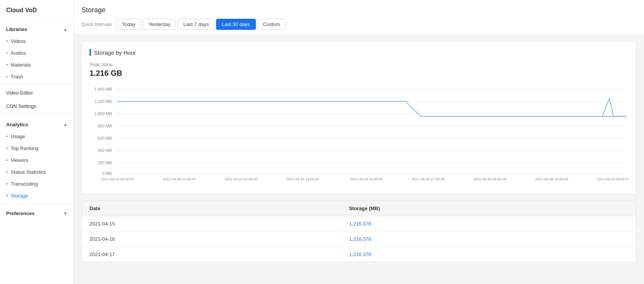 The image size is (644, 284). What do you see at coordinates (37, 106) in the screenshot?
I see `sidebar-item-cdn-settings: CDN Settings` at bounding box center [37, 106].